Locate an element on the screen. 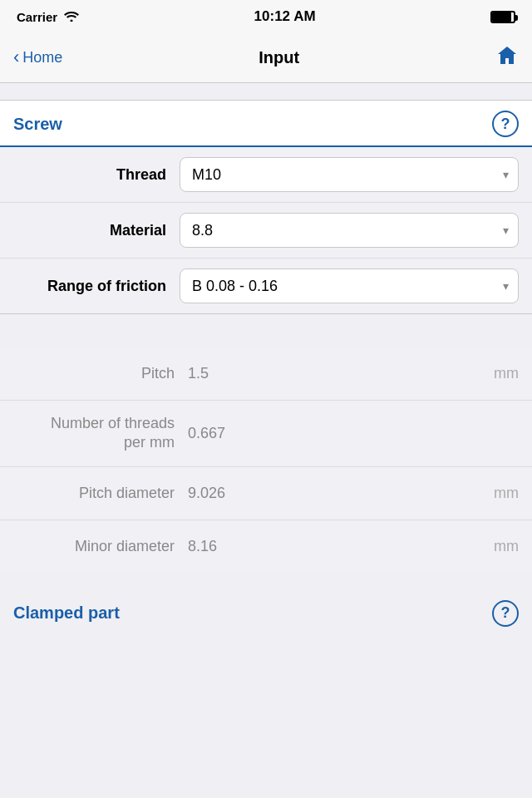  friction-row: Range of friction A 0.04 - 0.08 B 0.08 -… is located at coordinates (266, 286).